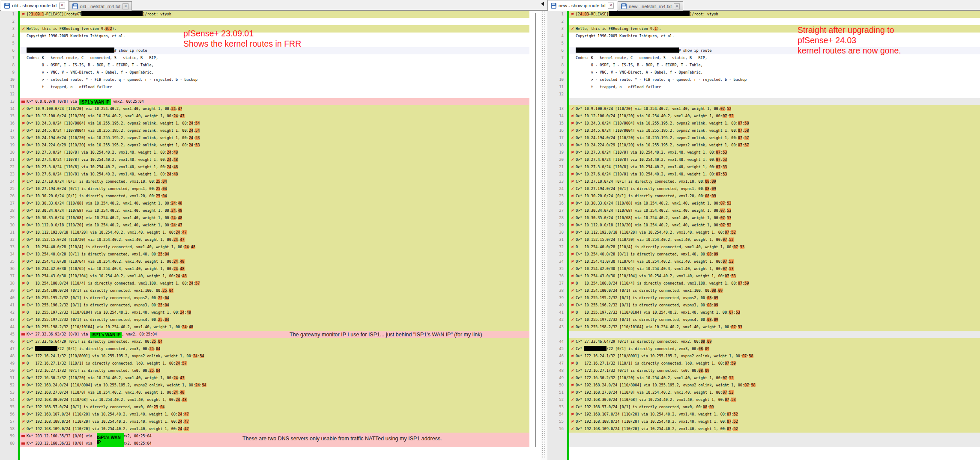 Image resolution: width=980 pixels, height=460 pixels. What do you see at coordinates (275, 123) in the screenshot?
I see `line-content: ≠O>* 10.24.3.0/24 [110/8004] via 10.255.…` at bounding box center [275, 123].